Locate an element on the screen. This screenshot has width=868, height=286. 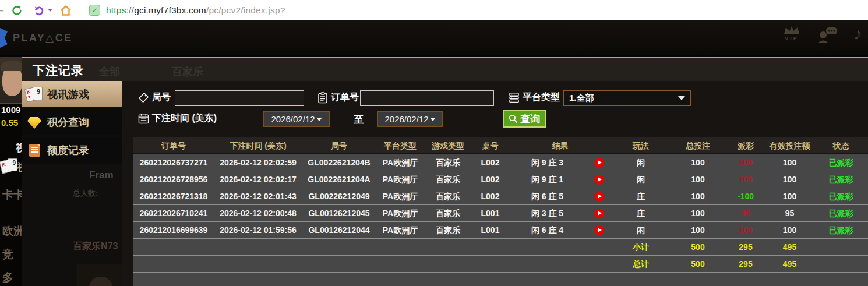
avatar is located at coordinates (10, 80).